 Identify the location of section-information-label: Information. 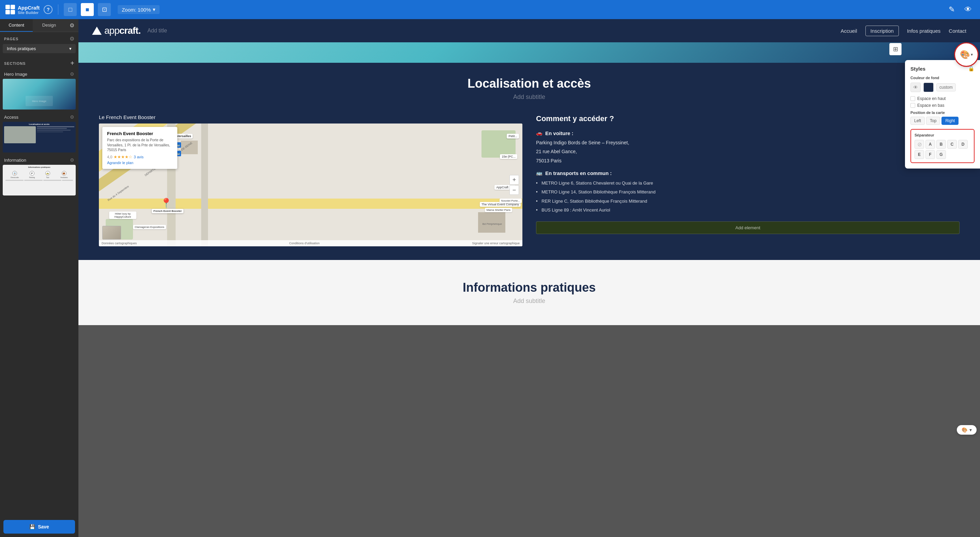
(15, 160).